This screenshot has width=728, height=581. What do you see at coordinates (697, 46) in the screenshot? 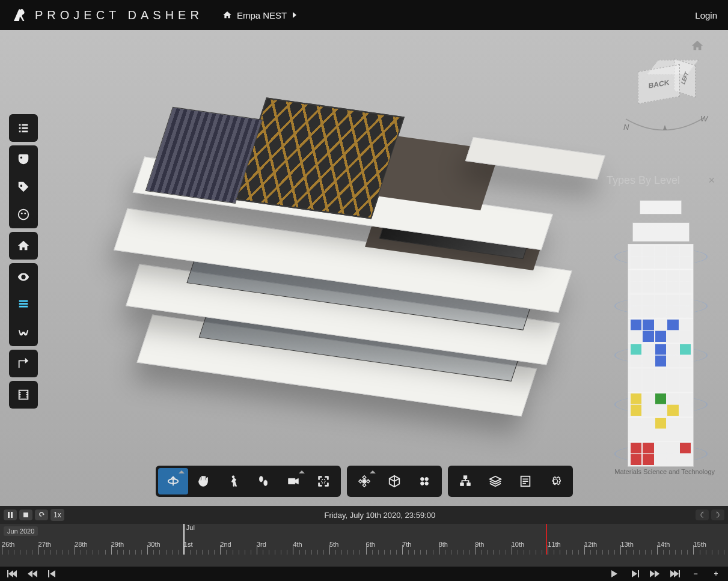
I see `viewcube-home-icon` at bounding box center [697, 46].